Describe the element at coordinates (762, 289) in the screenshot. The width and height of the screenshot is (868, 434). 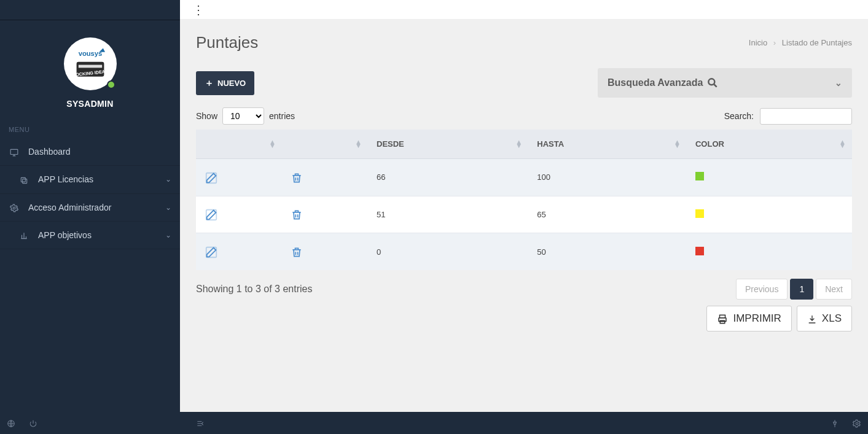
I see `pager-prev: Previous` at that location.